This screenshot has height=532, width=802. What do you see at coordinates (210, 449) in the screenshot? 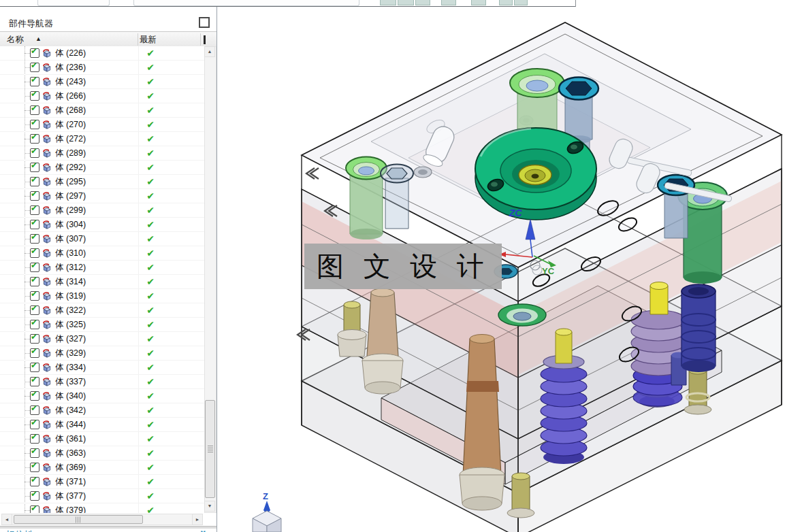
I see `vertical-scrollbar-thumb` at bounding box center [210, 449].